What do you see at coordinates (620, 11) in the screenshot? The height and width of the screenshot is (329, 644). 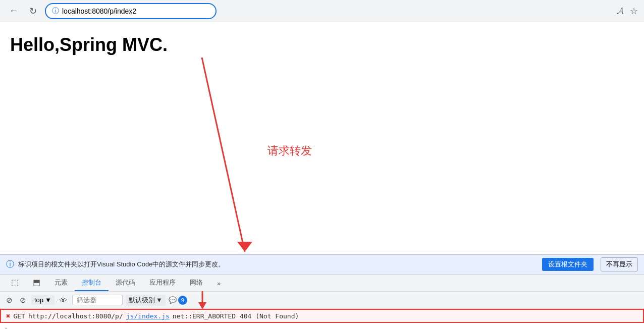 I see `reader-mode-button: 𝓐` at bounding box center [620, 11].